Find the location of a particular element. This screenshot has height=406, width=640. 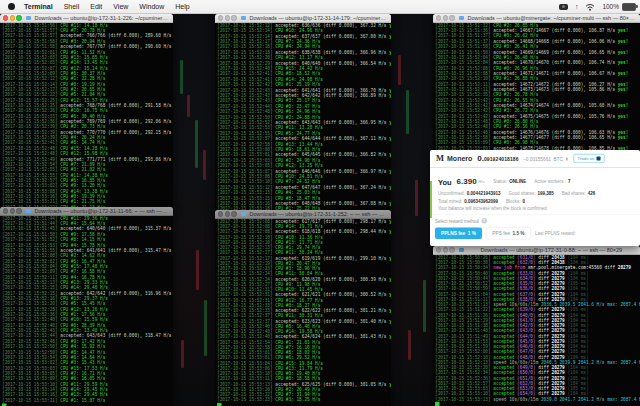

battery-icon is located at coordinates (629, 7).